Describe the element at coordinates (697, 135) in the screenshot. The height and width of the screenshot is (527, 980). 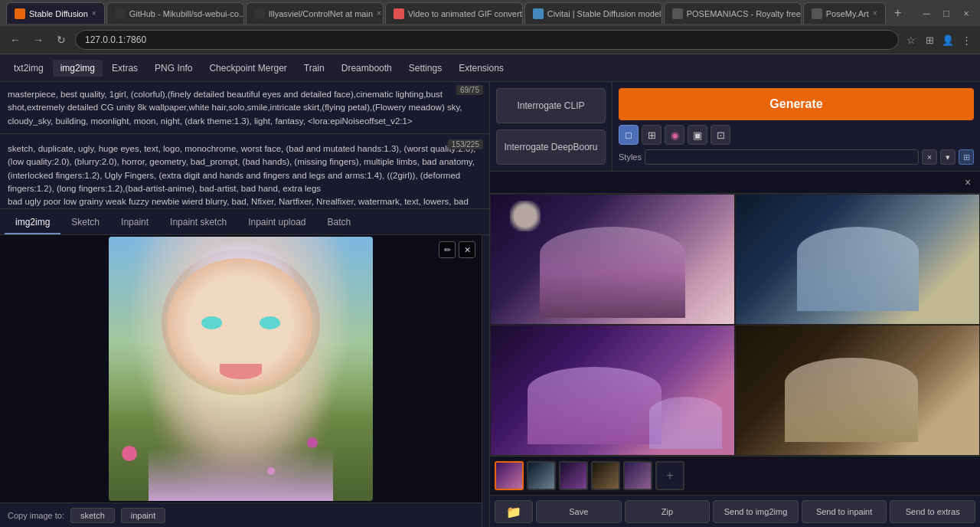
I see `style-icon-4: ▣` at that location.